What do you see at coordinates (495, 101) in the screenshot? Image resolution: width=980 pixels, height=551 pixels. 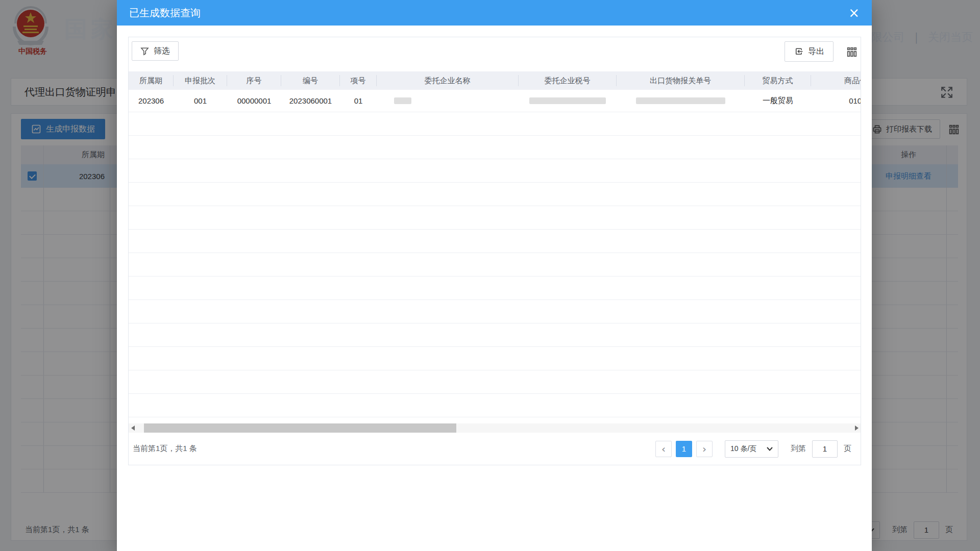 I see `table-row: 20230600100000001202306000101一般贸易01059` at bounding box center [495, 101].